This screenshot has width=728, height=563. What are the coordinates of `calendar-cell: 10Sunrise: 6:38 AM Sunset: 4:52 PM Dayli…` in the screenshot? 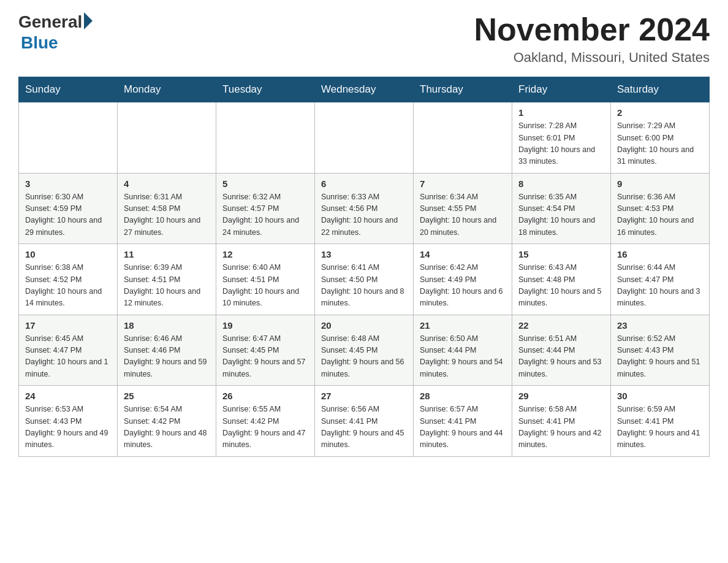 It's located at (69, 280).